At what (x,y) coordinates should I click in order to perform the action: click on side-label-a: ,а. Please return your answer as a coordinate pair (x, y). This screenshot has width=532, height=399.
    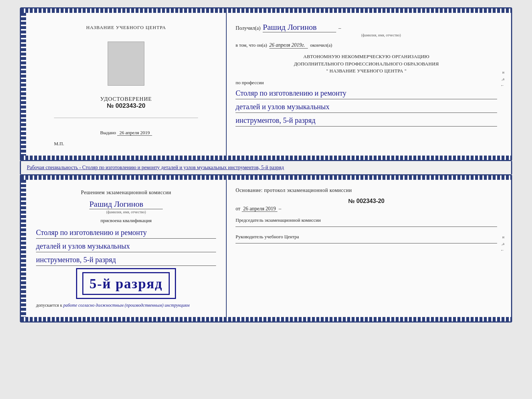
    Looking at the image, I should click on (503, 79).